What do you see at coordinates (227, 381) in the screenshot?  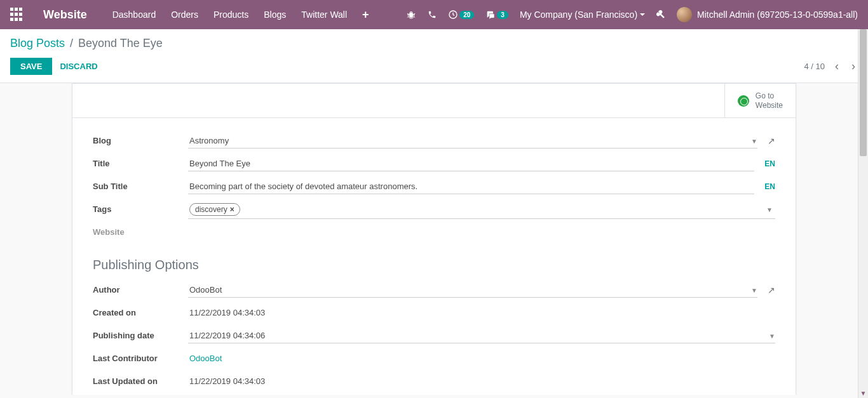 I see `last-updated-on-value: 11/22/2019 04:34:03` at bounding box center [227, 381].